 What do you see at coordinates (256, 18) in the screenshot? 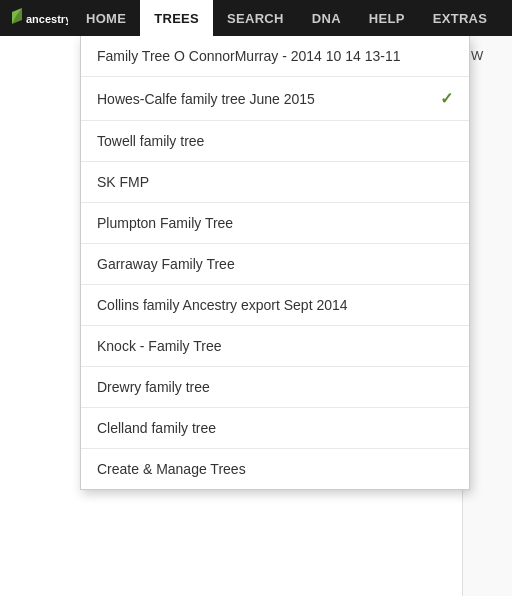
I see `nav-item-search: SEARCH` at bounding box center [256, 18].